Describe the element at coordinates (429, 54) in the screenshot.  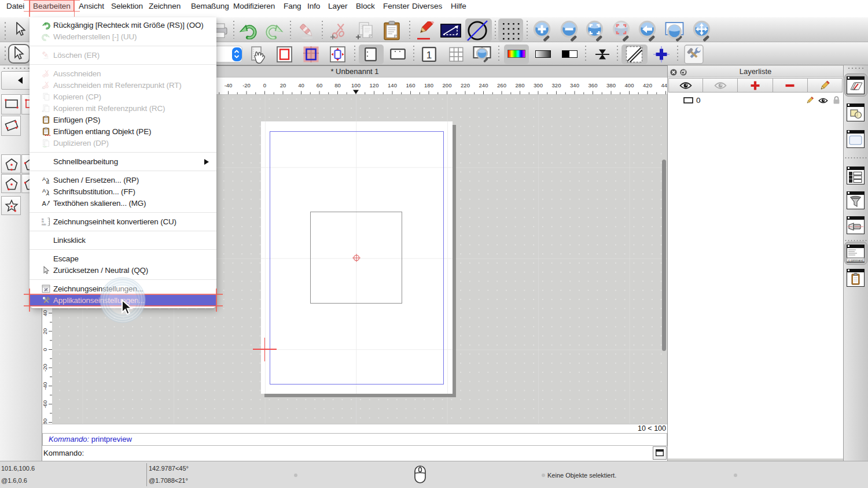
I see `svg-text: 1` at that location.